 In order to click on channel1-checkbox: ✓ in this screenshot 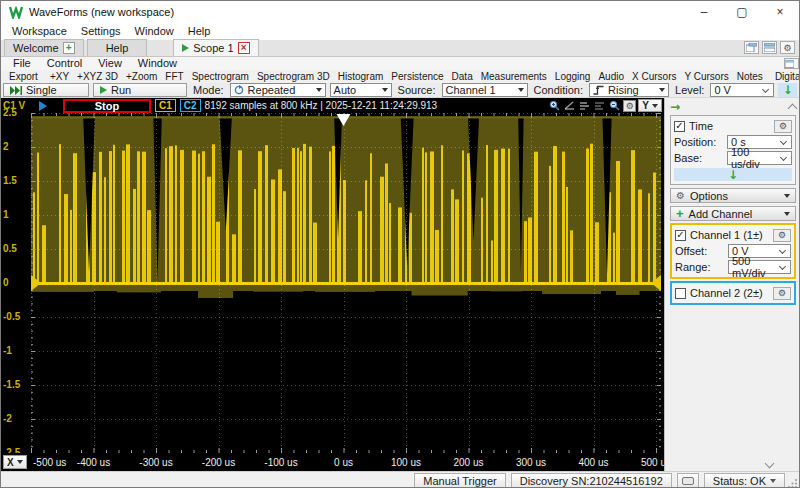, I will do `click(680, 236)`.